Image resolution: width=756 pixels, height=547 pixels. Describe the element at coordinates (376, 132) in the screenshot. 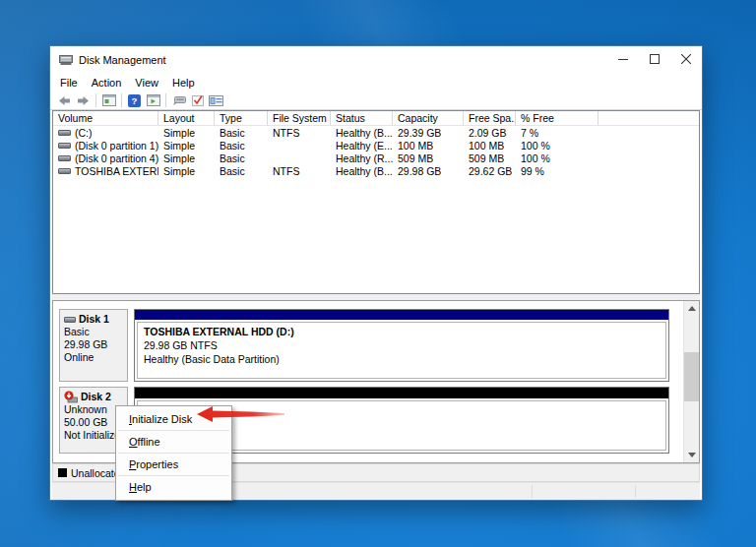

I see `table-row: (C:) Simple Basic NTFS Healthy (B... 29.…` at that location.